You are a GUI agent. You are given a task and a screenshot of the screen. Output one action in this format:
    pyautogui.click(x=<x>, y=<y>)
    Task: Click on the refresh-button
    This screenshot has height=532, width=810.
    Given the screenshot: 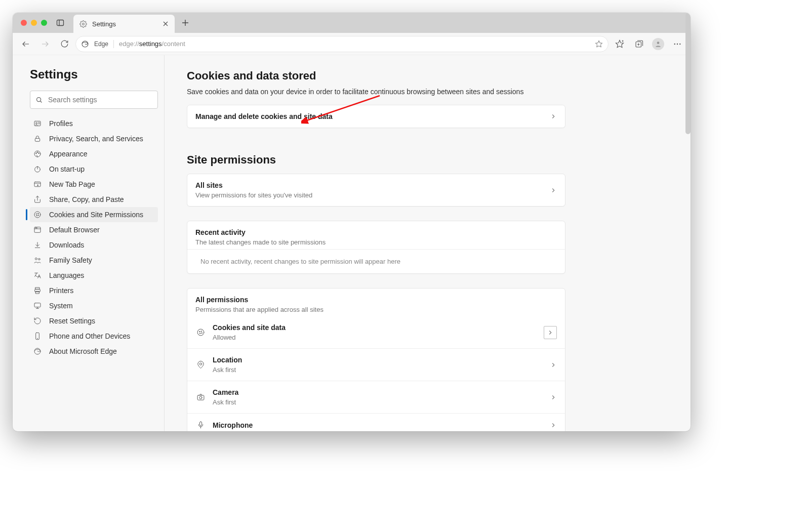 What is the action you would take?
    pyautogui.click(x=64, y=44)
    